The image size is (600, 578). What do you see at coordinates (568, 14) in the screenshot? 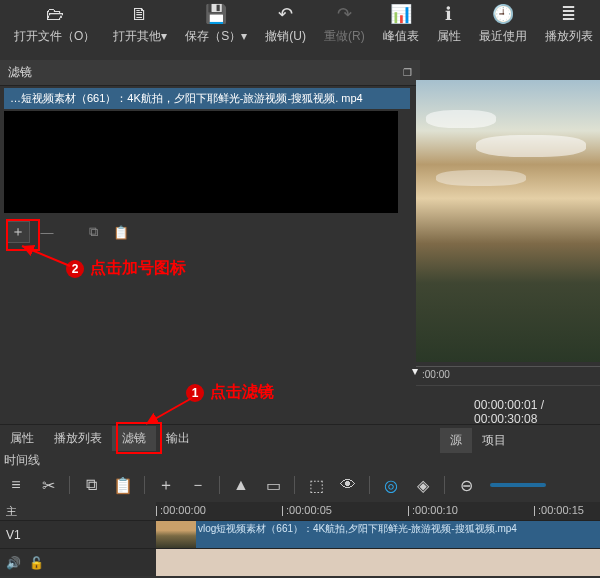
I see `list-icon: ≣` at bounding box center [568, 14].